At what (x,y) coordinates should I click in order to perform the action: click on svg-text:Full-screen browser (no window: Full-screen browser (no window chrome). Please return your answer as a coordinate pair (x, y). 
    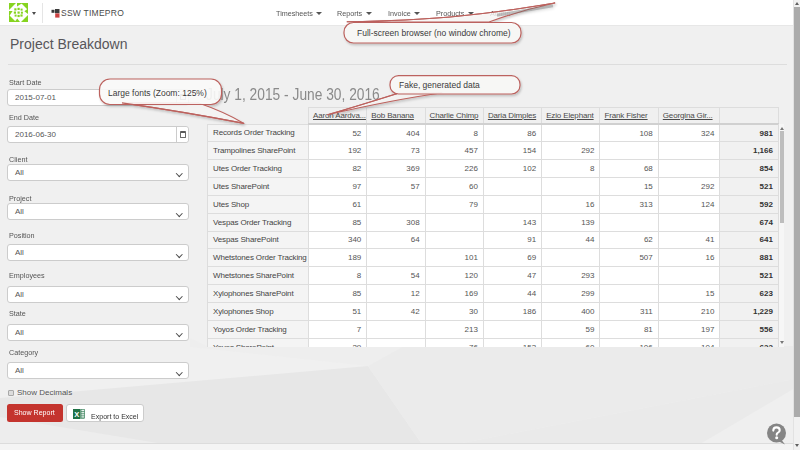
    Looking at the image, I should click on (434, 33).